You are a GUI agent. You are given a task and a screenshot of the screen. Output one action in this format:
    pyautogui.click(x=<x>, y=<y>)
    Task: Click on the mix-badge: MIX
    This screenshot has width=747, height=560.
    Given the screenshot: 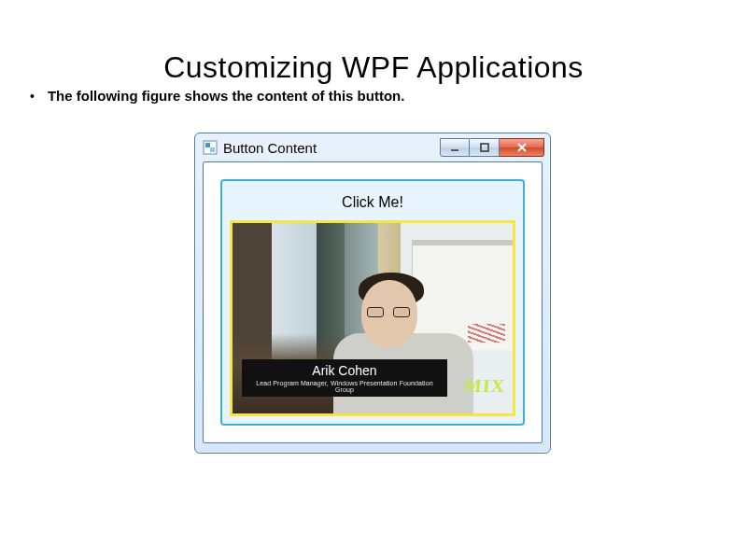 What is the action you would take?
    pyautogui.click(x=486, y=386)
    